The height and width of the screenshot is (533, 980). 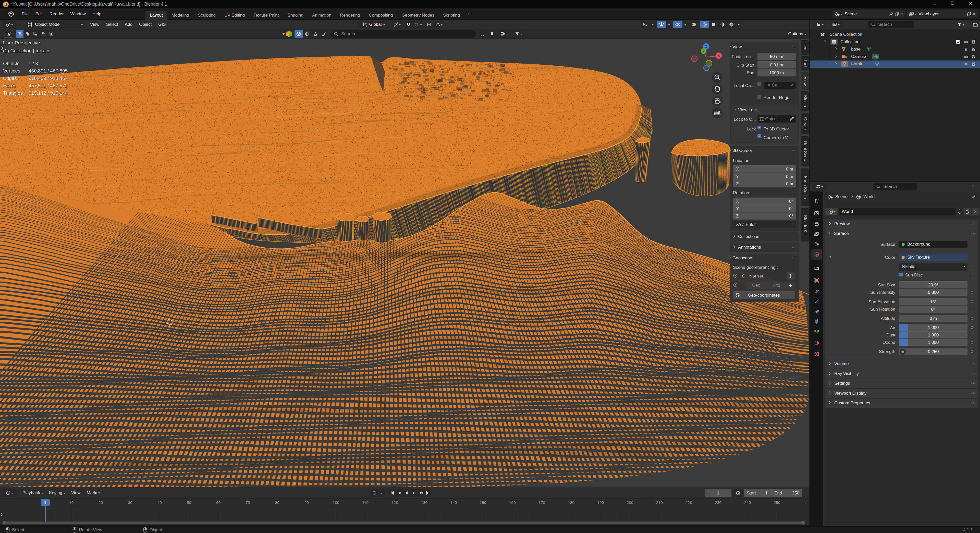 I want to click on topbar-menu-file: File, so click(x=25, y=14).